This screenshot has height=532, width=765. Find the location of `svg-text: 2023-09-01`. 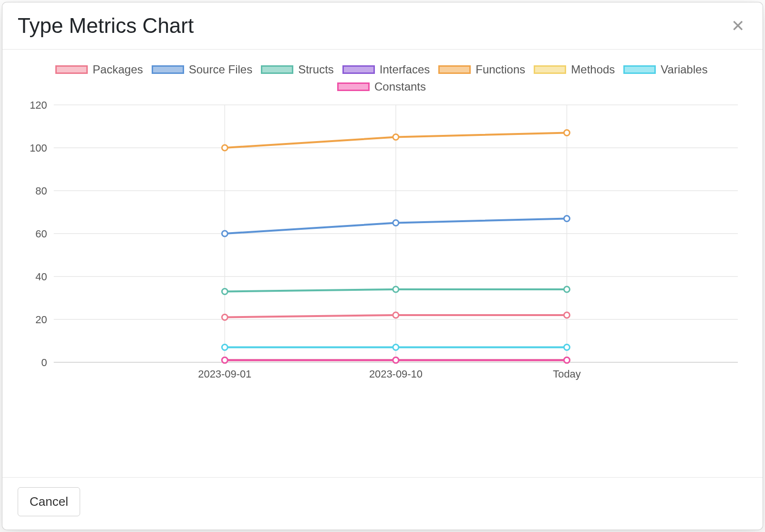

svg-text: 2023-09-01 is located at coordinates (225, 374).